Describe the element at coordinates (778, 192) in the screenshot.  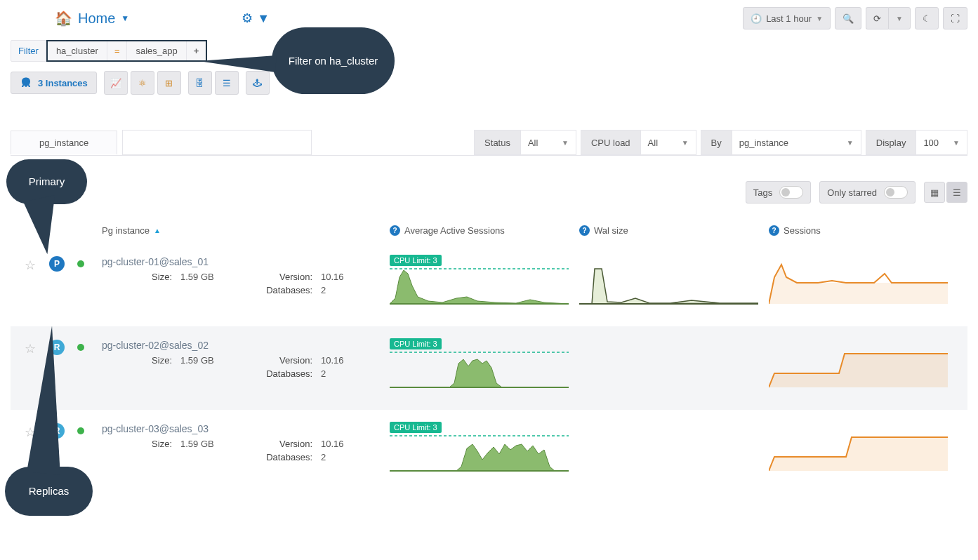
I see `tags-toggle: Tags` at that location.